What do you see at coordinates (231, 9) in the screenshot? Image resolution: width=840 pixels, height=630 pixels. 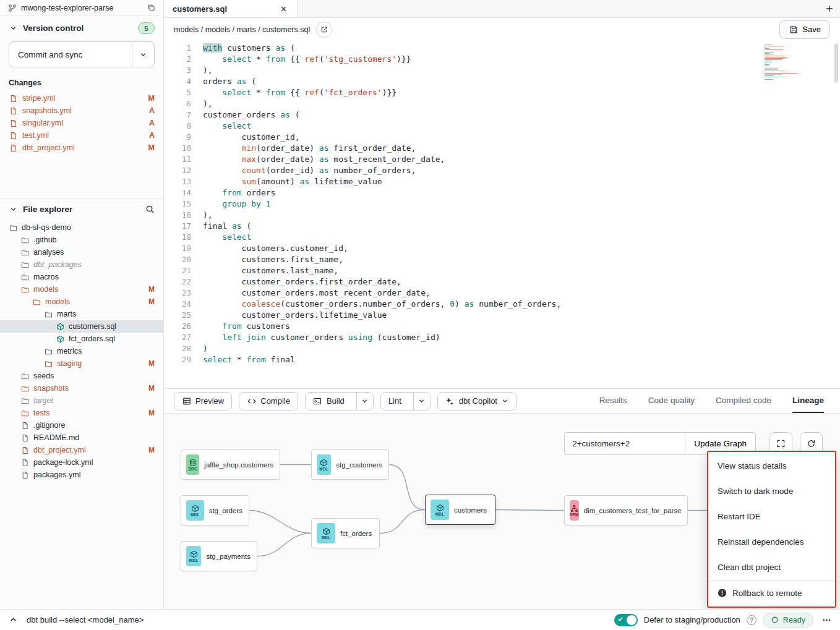 I see `tab-customers-sql: customers.sql` at bounding box center [231, 9].